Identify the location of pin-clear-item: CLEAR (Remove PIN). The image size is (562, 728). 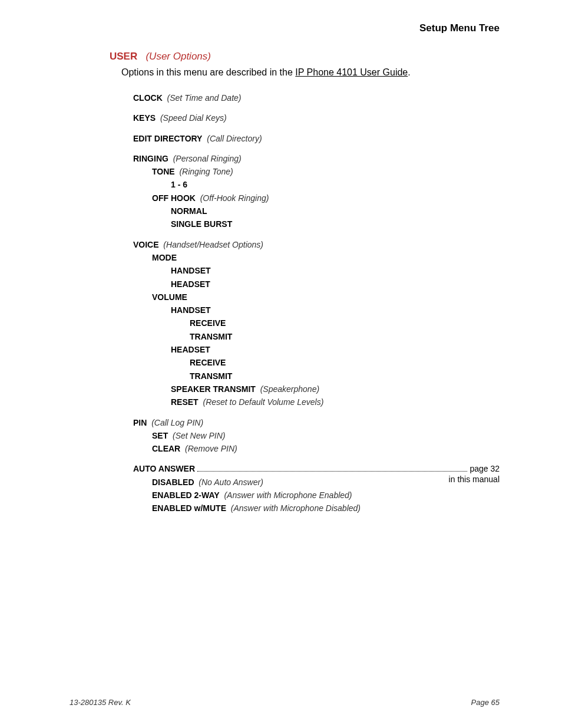
(326, 449).